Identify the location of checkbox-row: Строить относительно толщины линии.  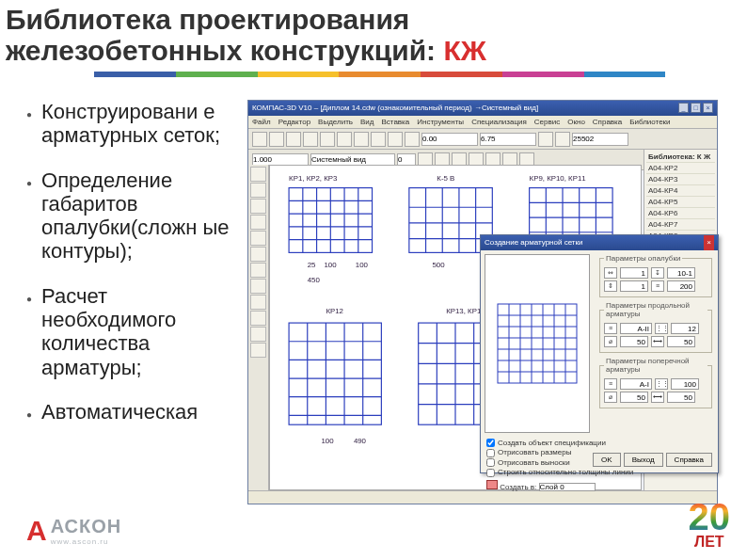
(599, 472).